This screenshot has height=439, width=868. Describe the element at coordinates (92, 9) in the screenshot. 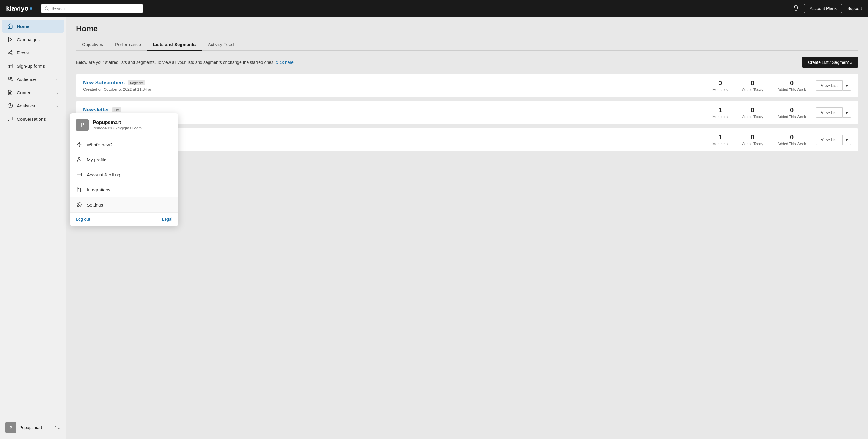

I see `search-bar` at that location.